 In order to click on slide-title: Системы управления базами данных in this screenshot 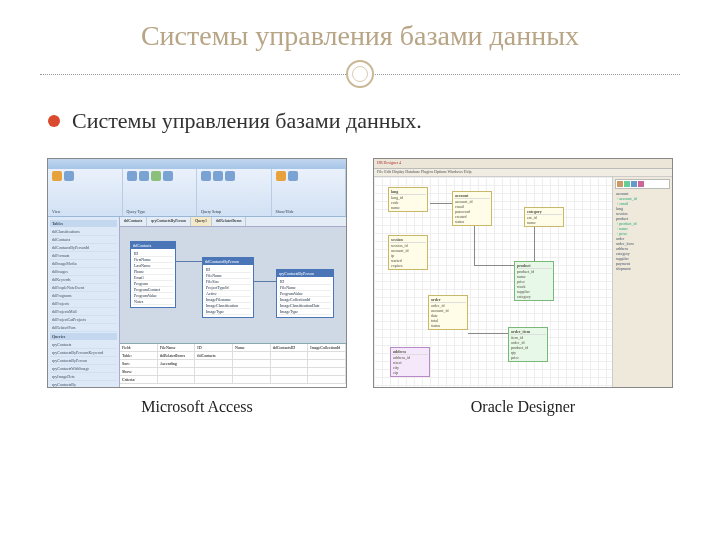, I will do `click(360, 36)`.